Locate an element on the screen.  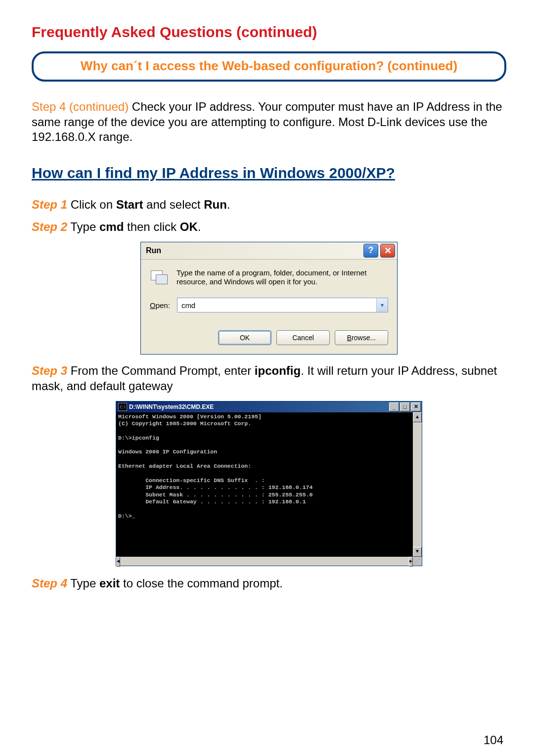
run-titlebar: Run ? ✕ is located at coordinates (269, 251).